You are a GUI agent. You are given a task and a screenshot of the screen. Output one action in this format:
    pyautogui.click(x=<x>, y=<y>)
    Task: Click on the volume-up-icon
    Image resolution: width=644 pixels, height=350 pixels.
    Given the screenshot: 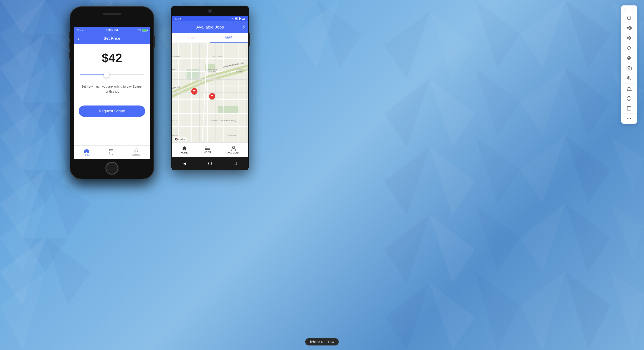 What is the action you would take?
    pyautogui.click(x=629, y=28)
    